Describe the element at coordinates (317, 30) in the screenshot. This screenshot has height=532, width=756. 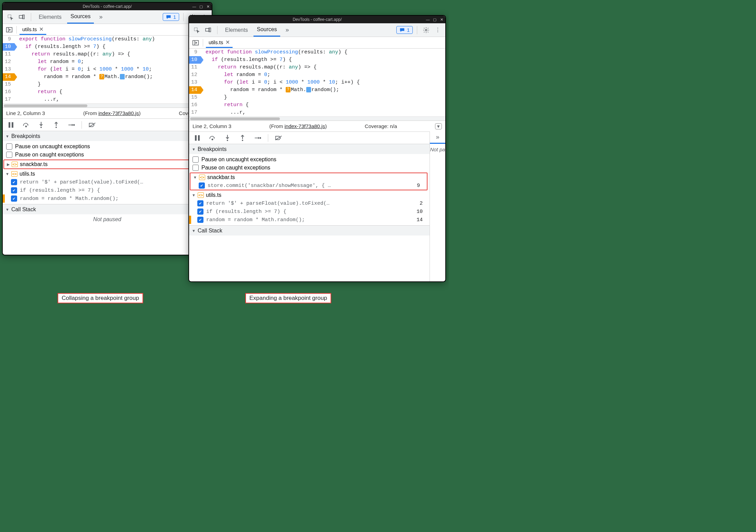
I see `main-toolbar: Elements Sources » 1 ⋮` at that location.